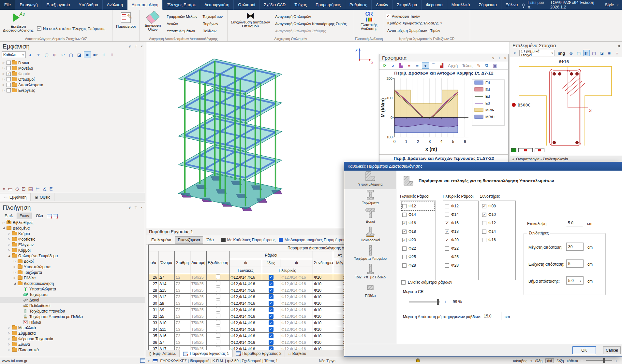 This screenshot has height=364, width=622. What do you see at coordinates (461, 240) in the screenshot?
I see `listbox-Πλευρικές Ράβδοι: Φ12Φ14Φ16Φ18Φ20Φ22Φ25Φ28` at bounding box center [461, 240].